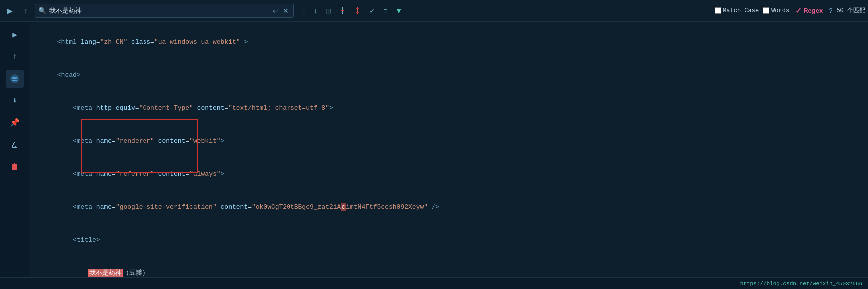 The image size is (868, 289). What do you see at coordinates (15, 123) in the screenshot?
I see `sidebar-pin: 📌` at bounding box center [15, 123].